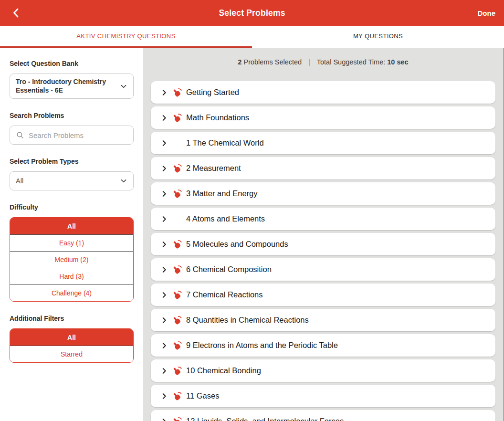  Describe the element at coordinates (20, 181) in the screenshot. I see `problem-types-value: All` at that location.